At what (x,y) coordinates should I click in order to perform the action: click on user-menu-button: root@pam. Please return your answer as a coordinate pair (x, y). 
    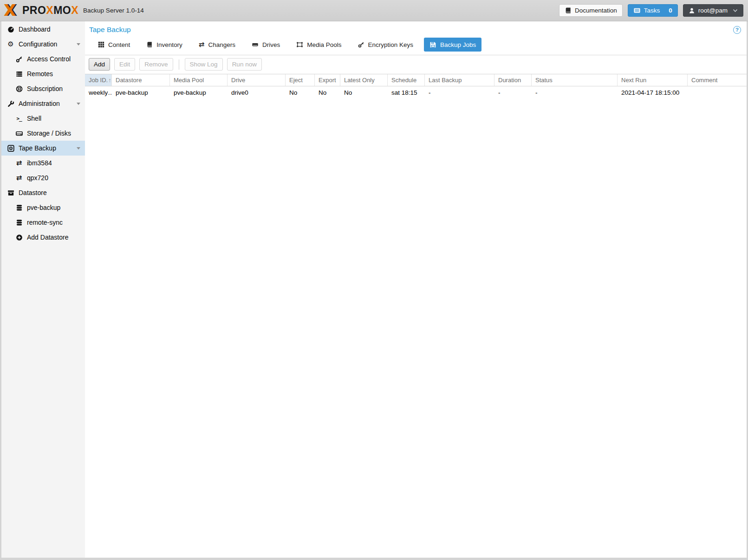
    Looking at the image, I should click on (713, 10).